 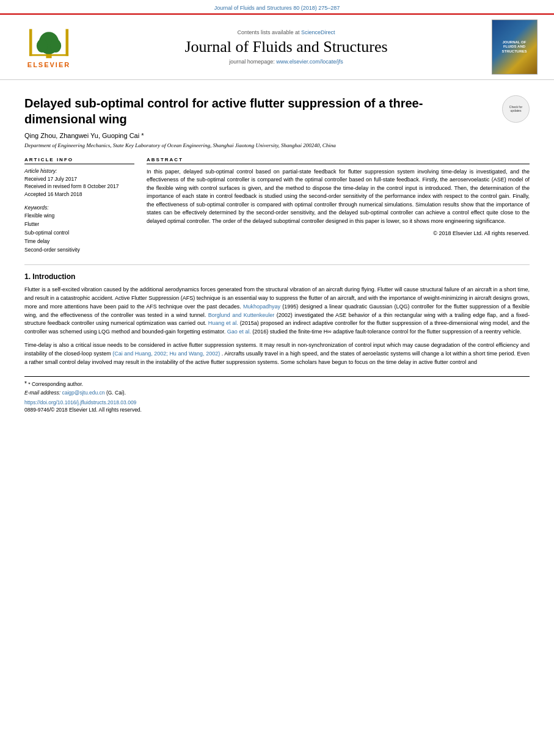 I want to click on journal-homepage: journal homepage: www.elsevier.com/locat…, so click(x=286, y=62).